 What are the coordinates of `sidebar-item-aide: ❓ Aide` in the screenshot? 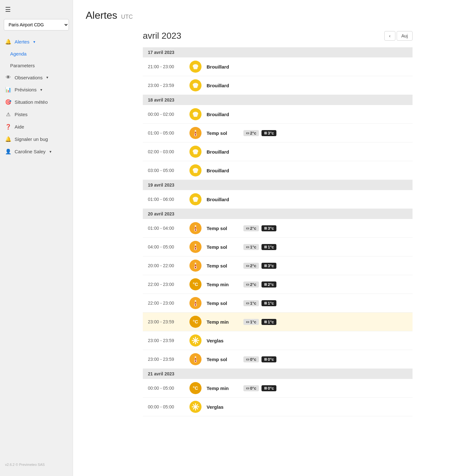 It's located at (36, 127).